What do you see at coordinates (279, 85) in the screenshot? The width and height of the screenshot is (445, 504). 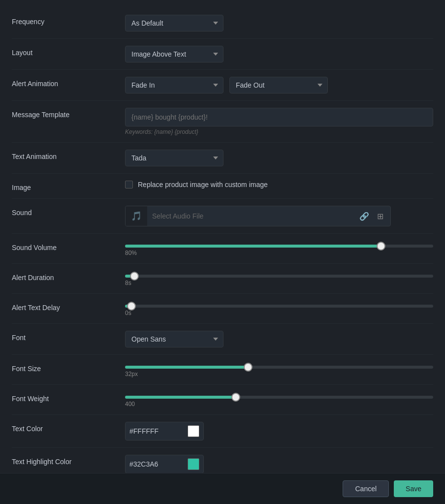 I see `alert-animation-control: Fade In Fade Out` at bounding box center [279, 85].